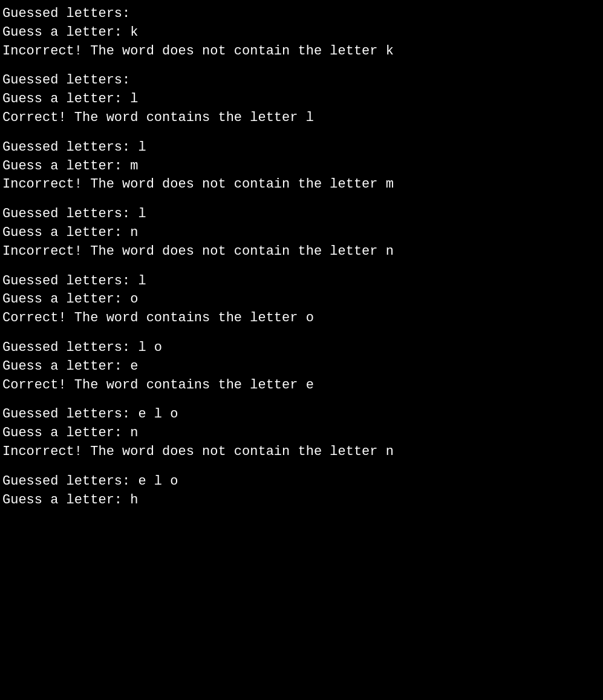  What do you see at coordinates (301, 33) in the screenshot?
I see `game-line: Guess a letter: k` at bounding box center [301, 33].